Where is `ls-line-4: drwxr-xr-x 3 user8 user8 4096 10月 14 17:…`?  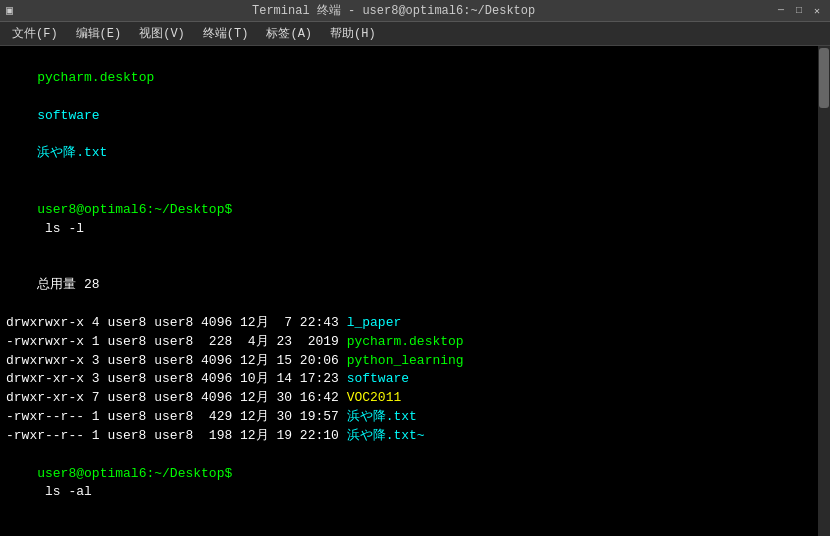 ls-line-4: drwxr-xr-x 3 user8 user8 4096 10月 14 17:… is located at coordinates (415, 380).